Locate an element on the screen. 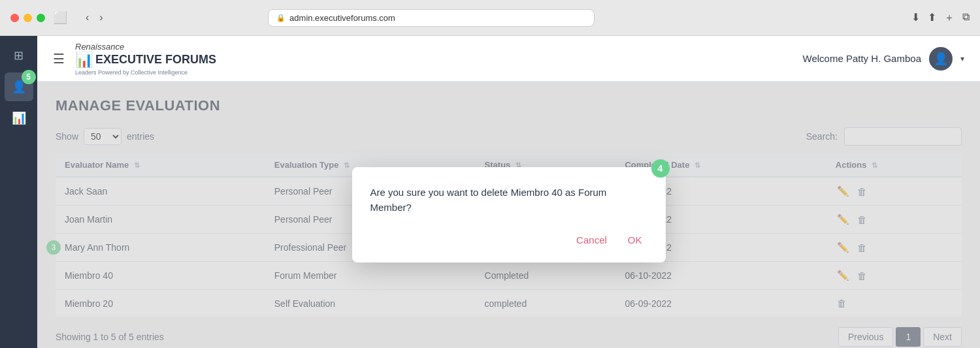  dialog-actions: Cancel OK is located at coordinates (509, 240).